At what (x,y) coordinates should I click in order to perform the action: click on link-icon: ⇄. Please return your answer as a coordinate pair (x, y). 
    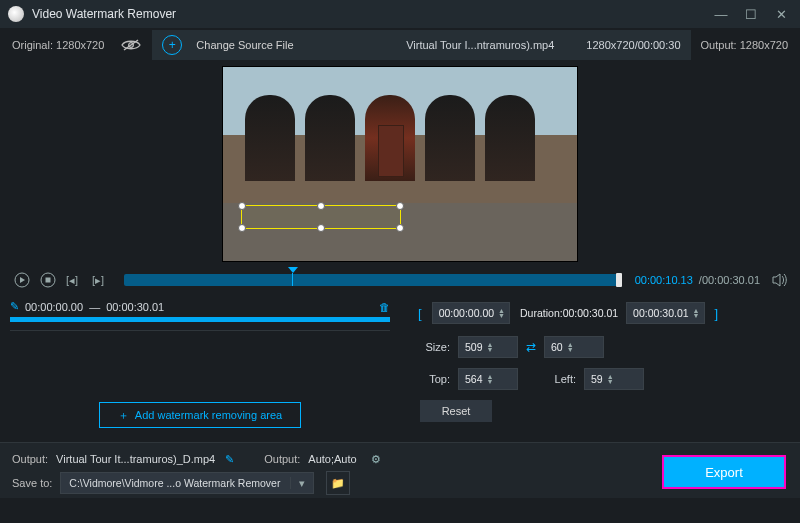
    Looking at the image, I should click on (531, 347).